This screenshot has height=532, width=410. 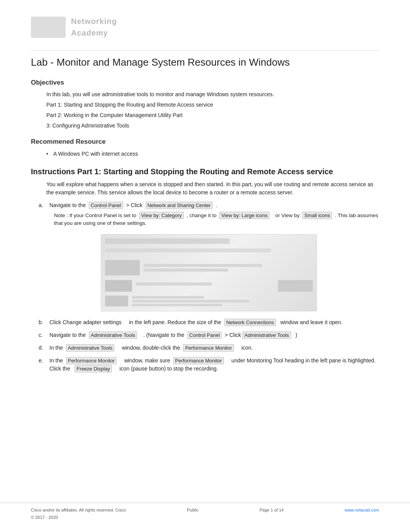 What do you see at coordinates (213, 154) in the screenshot?
I see `recommended-item-1: A Windows PC with internet access` at bounding box center [213, 154].